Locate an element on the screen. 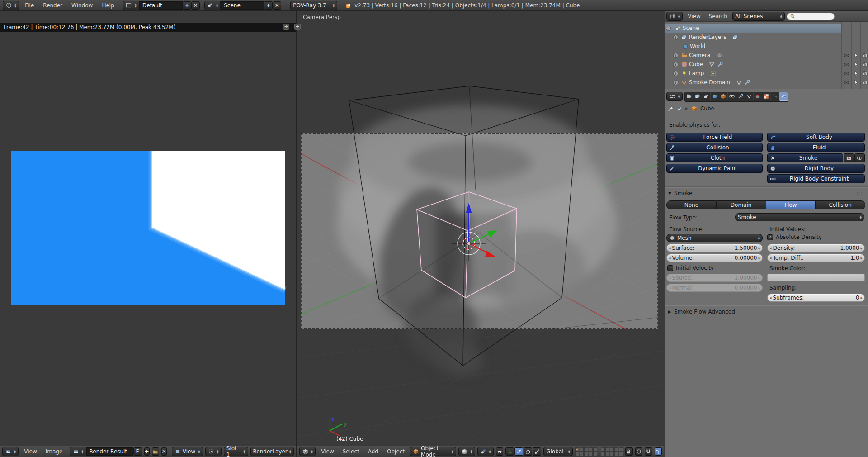 The width and height of the screenshot is (868, 457). menu-select: Select is located at coordinates (351, 452).